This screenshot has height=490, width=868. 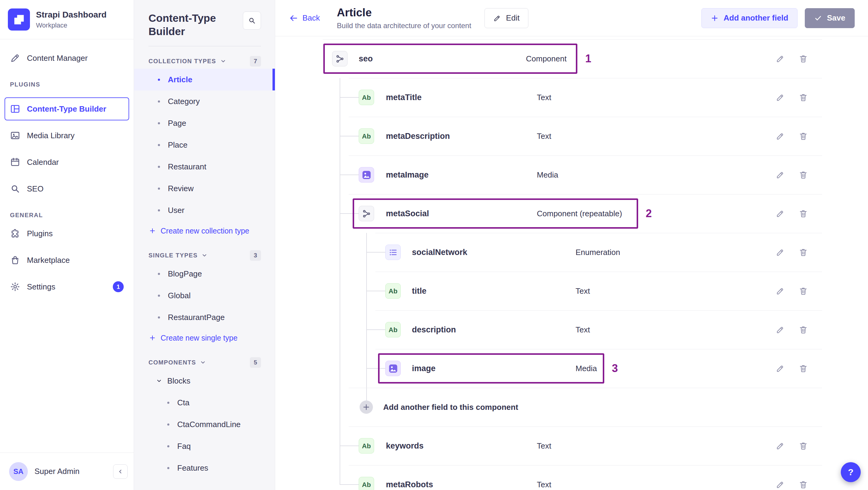 I want to click on help-button: ?, so click(x=850, y=472).